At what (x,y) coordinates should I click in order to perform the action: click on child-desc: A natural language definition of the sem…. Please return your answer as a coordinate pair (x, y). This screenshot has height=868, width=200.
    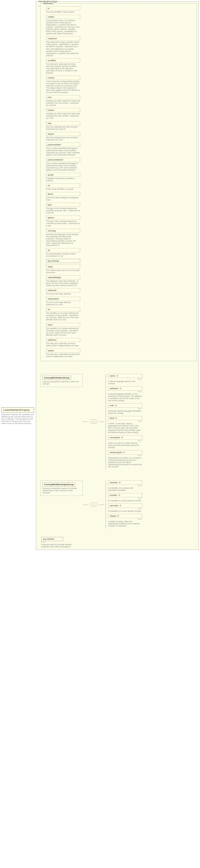
    Looking at the image, I should click on (125, 397).